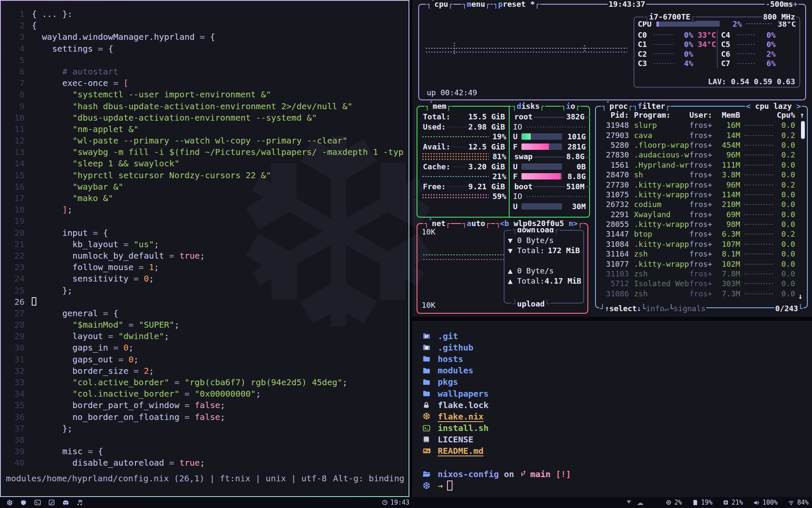 The width and height of the screenshot is (812, 508). I want to click on code-line: 25 };, so click(204, 290).